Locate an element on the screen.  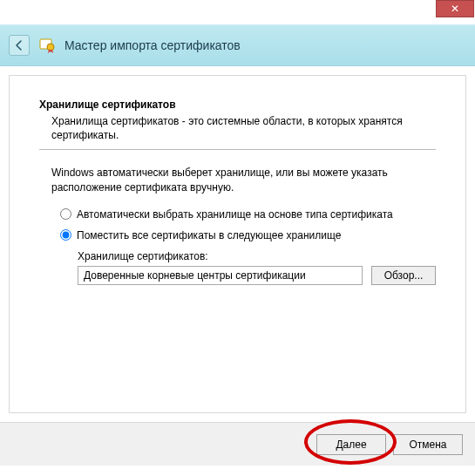
divider is located at coordinates (237, 150).